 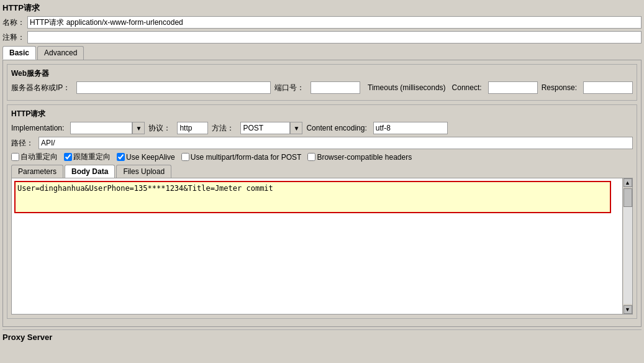 I want to click on response-input, so click(x=608, y=88).